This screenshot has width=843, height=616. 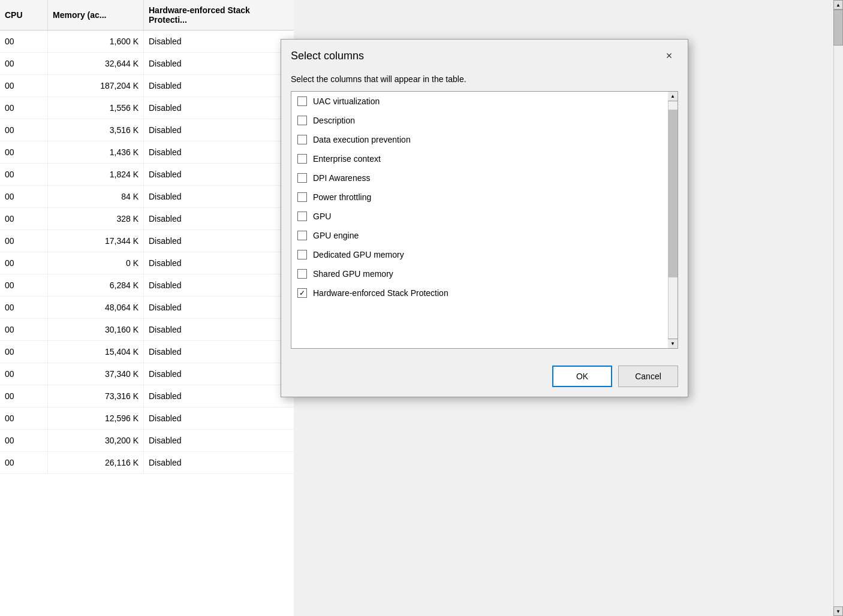 What do you see at coordinates (673, 343) in the screenshot?
I see `listbox-scroll-down: ▼` at bounding box center [673, 343].